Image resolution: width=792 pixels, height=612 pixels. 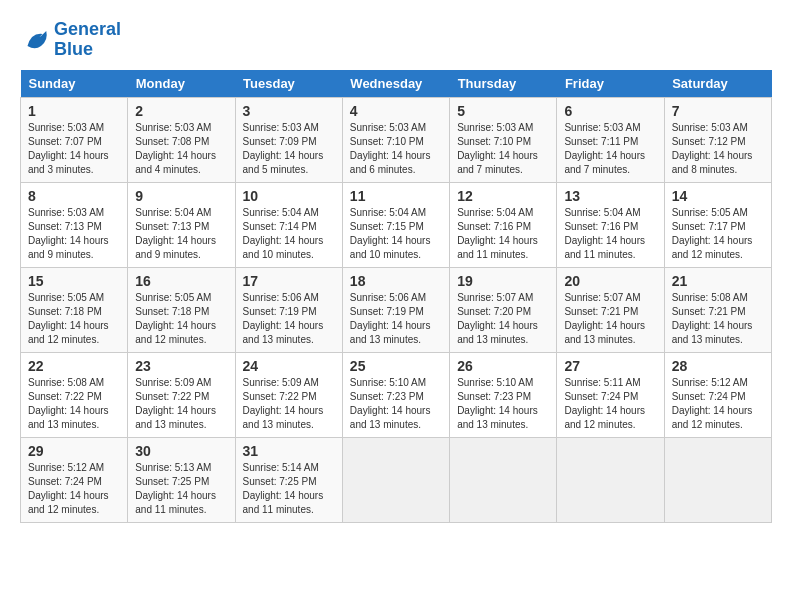 What do you see at coordinates (74, 366) in the screenshot?
I see `day-number: 22` at bounding box center [74, 366].